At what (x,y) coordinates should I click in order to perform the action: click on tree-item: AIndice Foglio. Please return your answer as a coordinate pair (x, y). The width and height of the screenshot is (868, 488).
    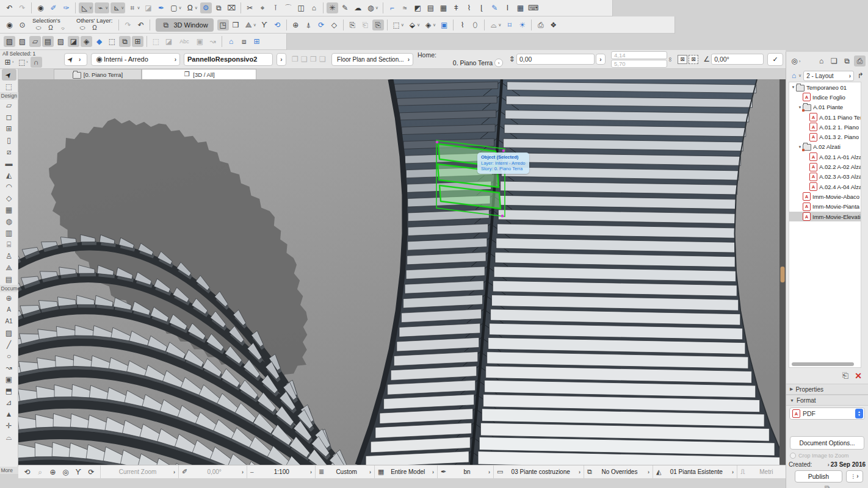
    Looking at the image, I should click on (825, 97).